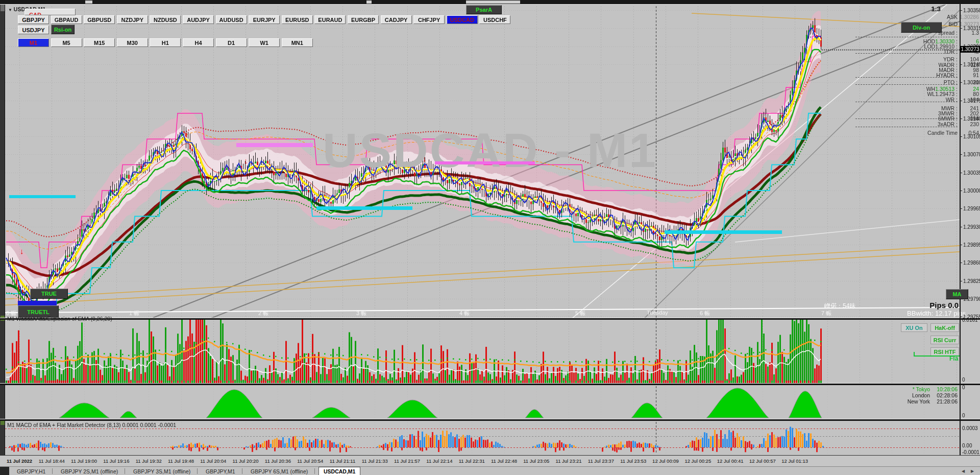  What do you see at coordinates (972, 227) in the screenshot?
I see `price-tick-label: 1.29930` at bounding box center [972, 227].